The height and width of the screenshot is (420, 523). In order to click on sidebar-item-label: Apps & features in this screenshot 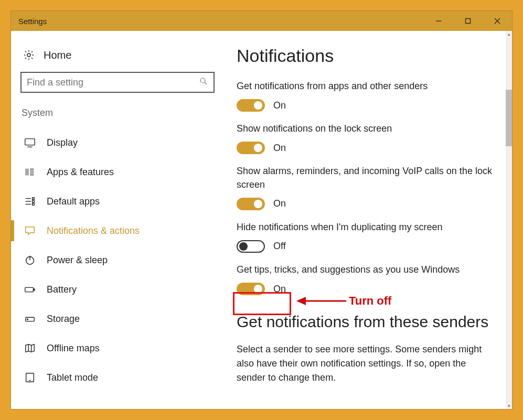, I will do `click(80, 172)`.